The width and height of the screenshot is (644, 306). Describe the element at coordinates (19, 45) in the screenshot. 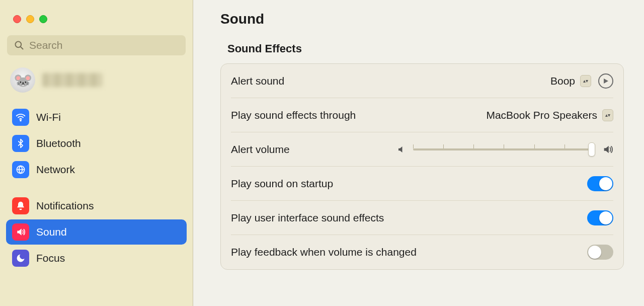

I see `search-icon` at that location.